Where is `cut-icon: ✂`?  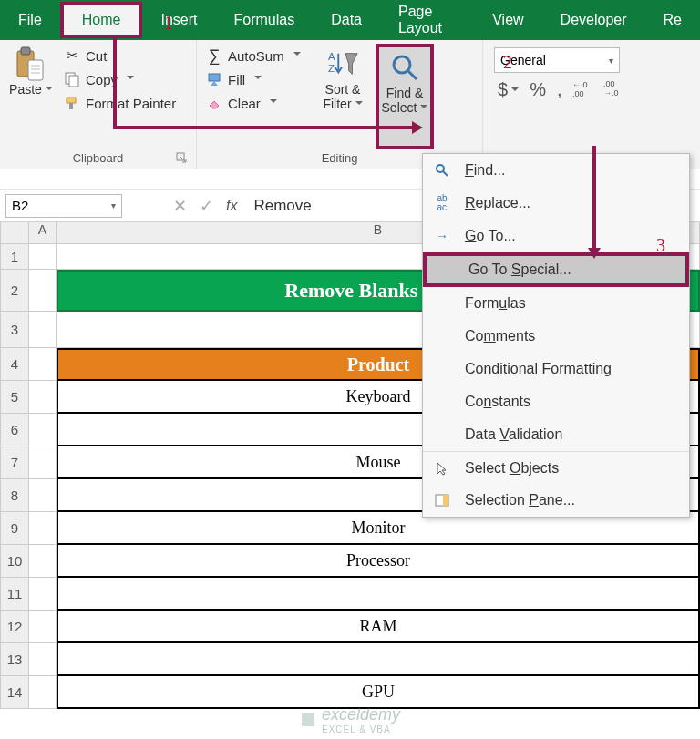 cut-icon: ✂ is located at coordinates (72, 56).